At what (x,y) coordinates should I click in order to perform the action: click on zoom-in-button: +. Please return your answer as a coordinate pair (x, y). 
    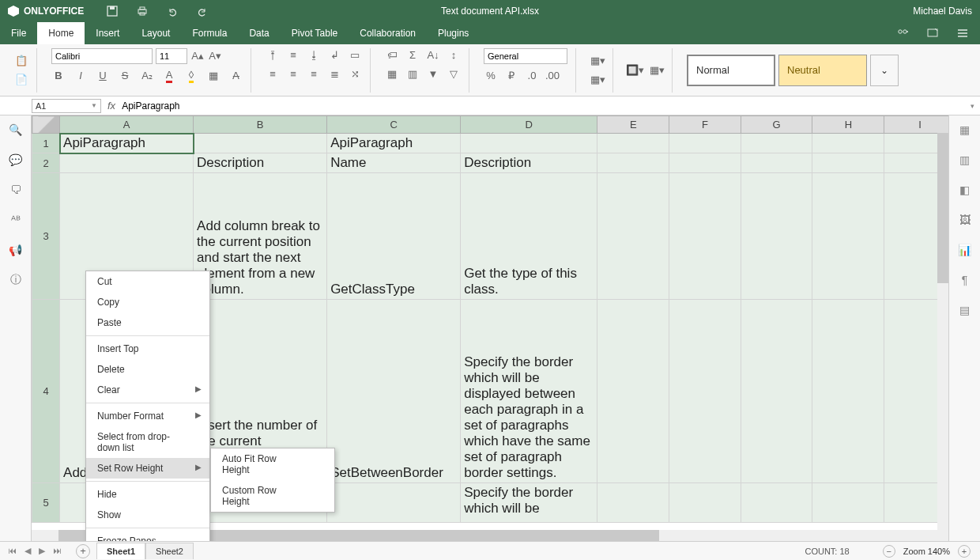
    Looking at the image, I should click on (964, 551).